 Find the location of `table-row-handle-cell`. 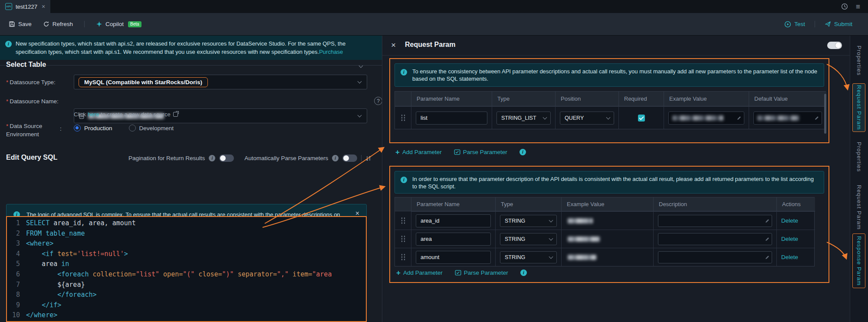

table-row-handle-cell is located at coordinates (403, 118).